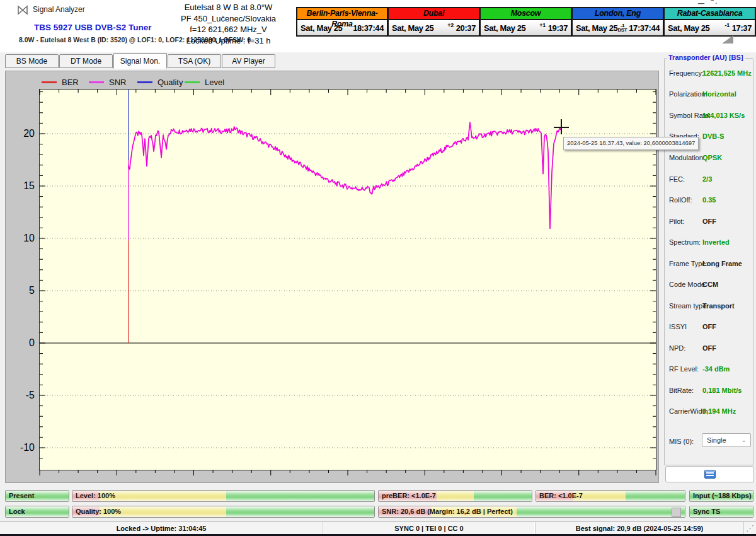 The image size is (756, 536). What do you see at coordinates (378, 26) in the screenshot?
I see `window-header: Signal Analyzer TBS 5927 USB DVB-S2 Tune…` at bounding box center [378, 26].